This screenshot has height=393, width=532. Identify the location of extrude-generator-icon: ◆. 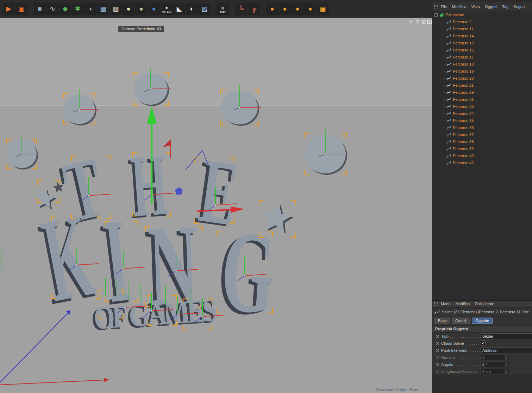
(65, 9).